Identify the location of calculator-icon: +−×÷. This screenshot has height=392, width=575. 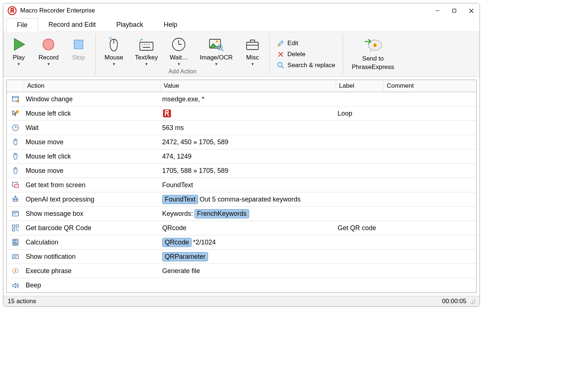
(15, 242).